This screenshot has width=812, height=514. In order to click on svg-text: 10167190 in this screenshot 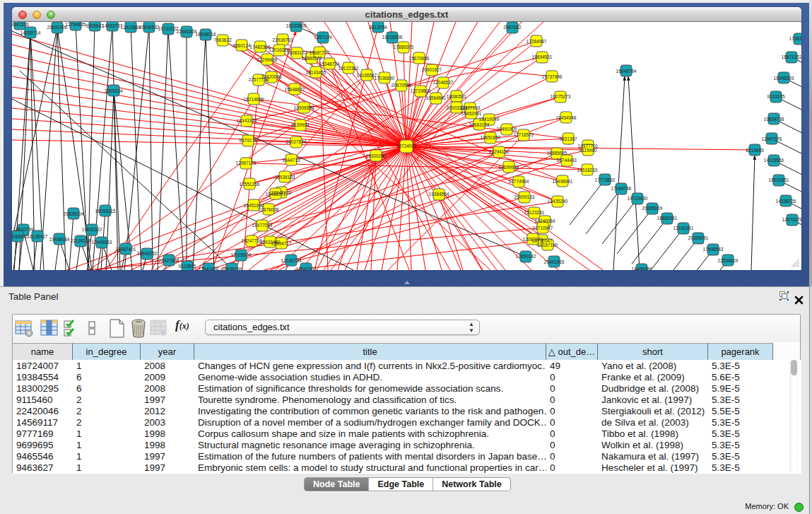, I will do `click(548, 245)`.